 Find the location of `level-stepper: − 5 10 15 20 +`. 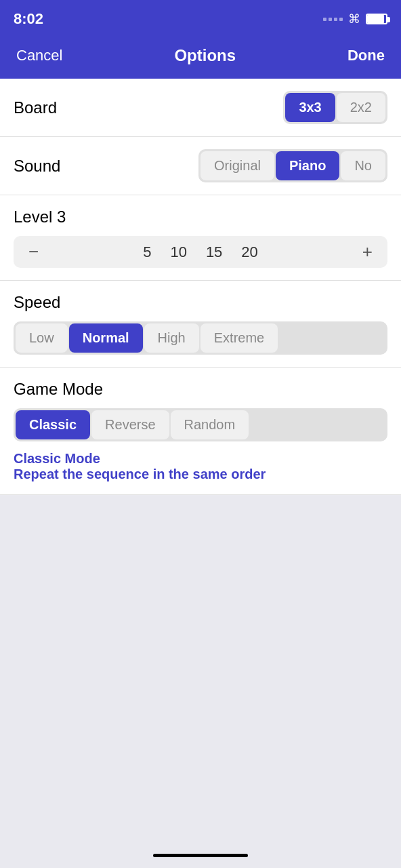

level-stepper: − 5 10 15 20 + is located at coordinates (200, 252).